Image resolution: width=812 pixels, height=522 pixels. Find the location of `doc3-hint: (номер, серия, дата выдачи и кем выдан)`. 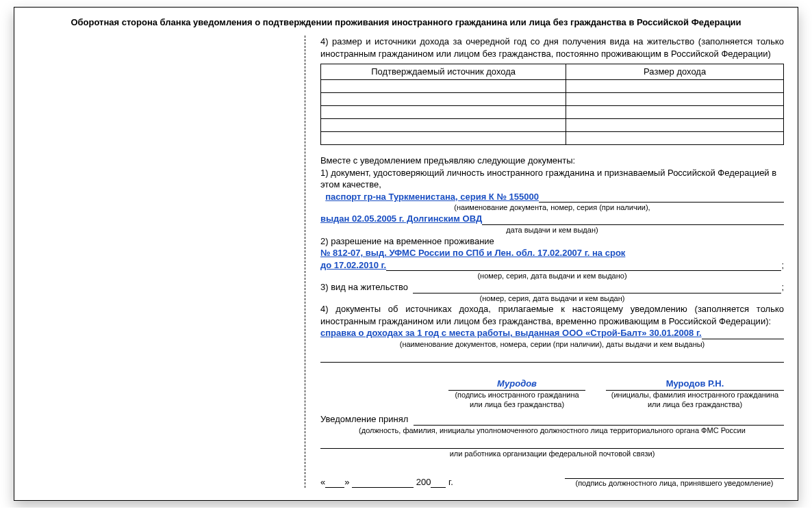

doc3-hint: (номер, серия, дата выдачи и кем выдан) is located at coordinates (552, 298).